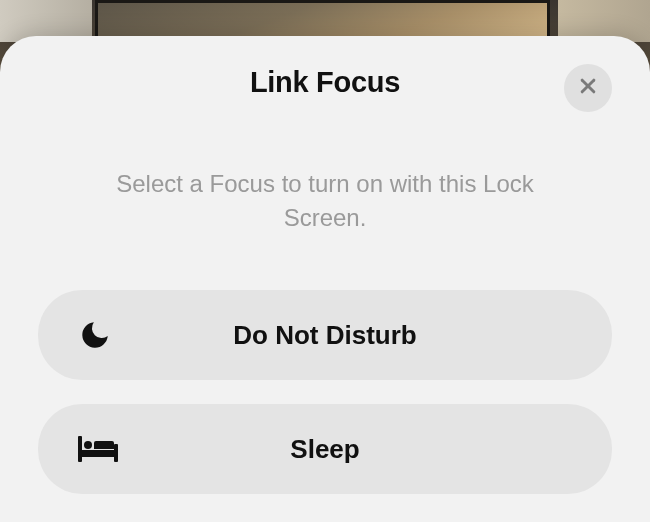 This screenshot has width=650, height=522. I want to click on sheet-description: Select a Focus to turn on with this Lock…, so click(325, 200).